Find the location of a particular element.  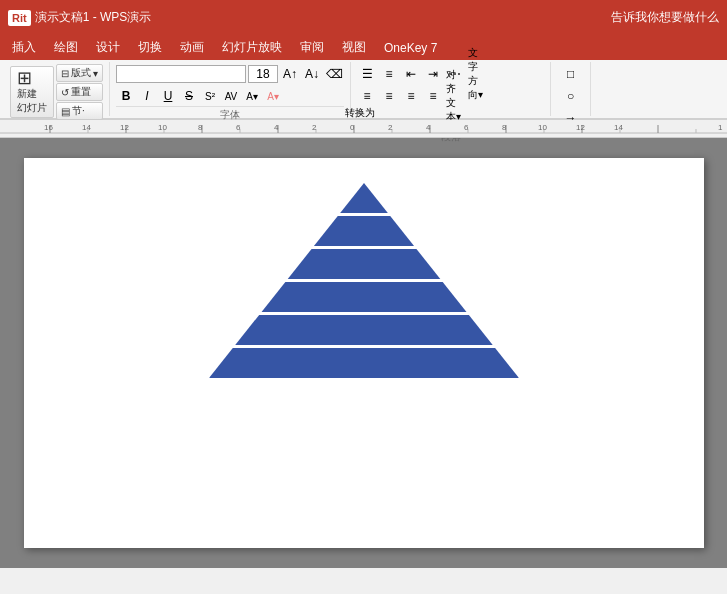

font-size-input is located at coordinates (263, 74).